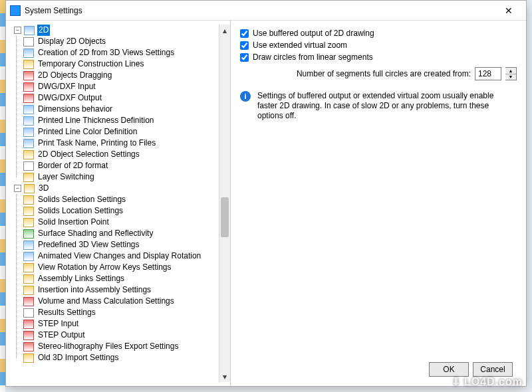 The image size is (532, 392). What do you see at coordinates (126, 245) in the screenshot?
I see `tree-item: Predefined 3D View Settings` at bounding box center [126, 245].